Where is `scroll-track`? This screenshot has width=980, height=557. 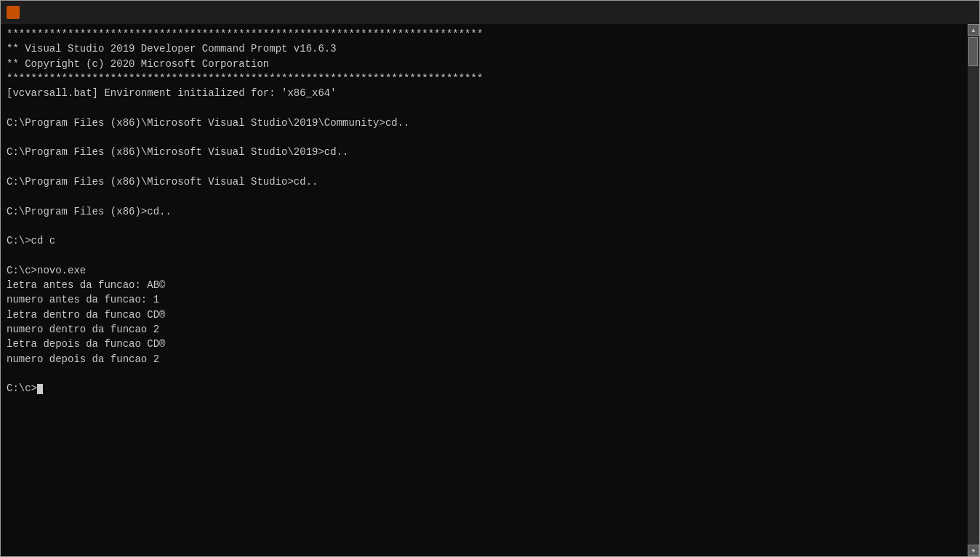 scroll-track is located at coordinates (973, 290).